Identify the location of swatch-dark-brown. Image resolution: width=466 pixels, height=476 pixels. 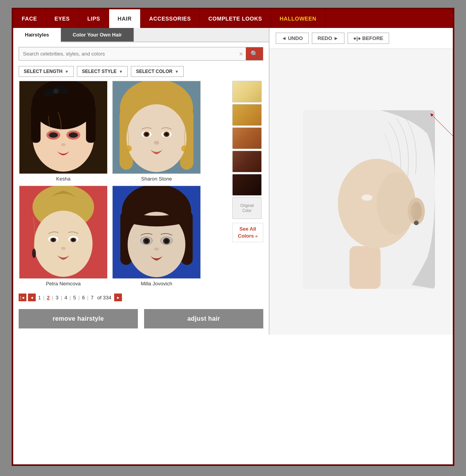
(247, 162).